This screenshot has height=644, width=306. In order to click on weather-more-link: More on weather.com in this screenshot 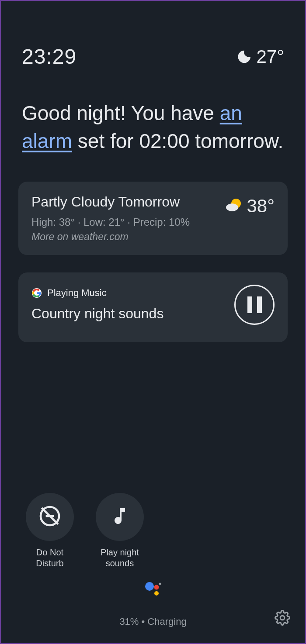, I will do `click(125, 237)`.